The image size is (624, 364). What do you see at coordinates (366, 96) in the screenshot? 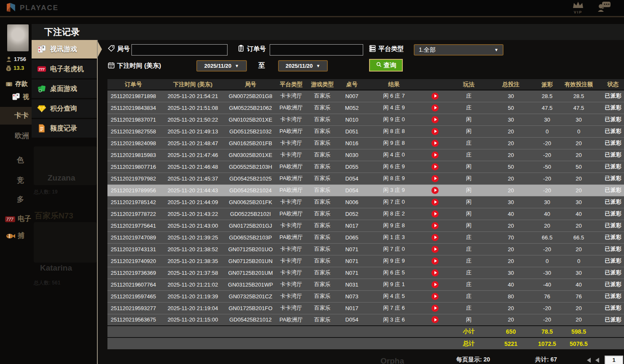
I see `table-row: 2511202198718982025-11-20 21:54:21GN0072…` at bounding box center [366, 96].